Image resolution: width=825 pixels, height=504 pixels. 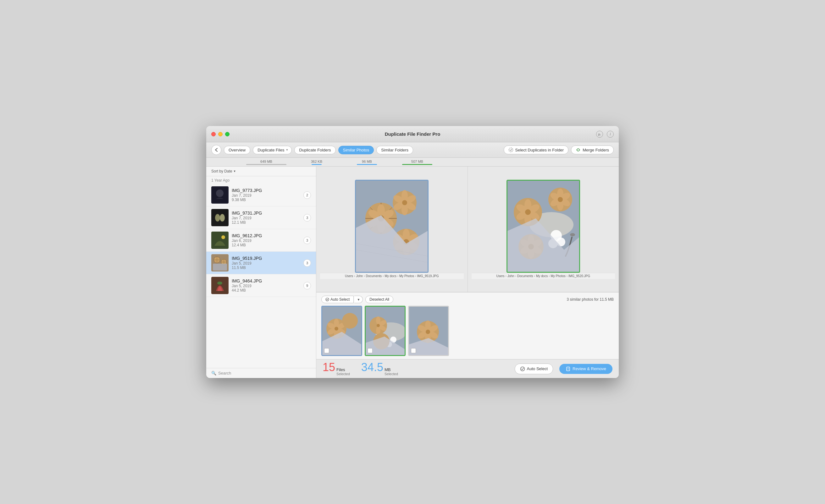 I want to click on item-size: 12.1 MB, so click(x=266, y=222).